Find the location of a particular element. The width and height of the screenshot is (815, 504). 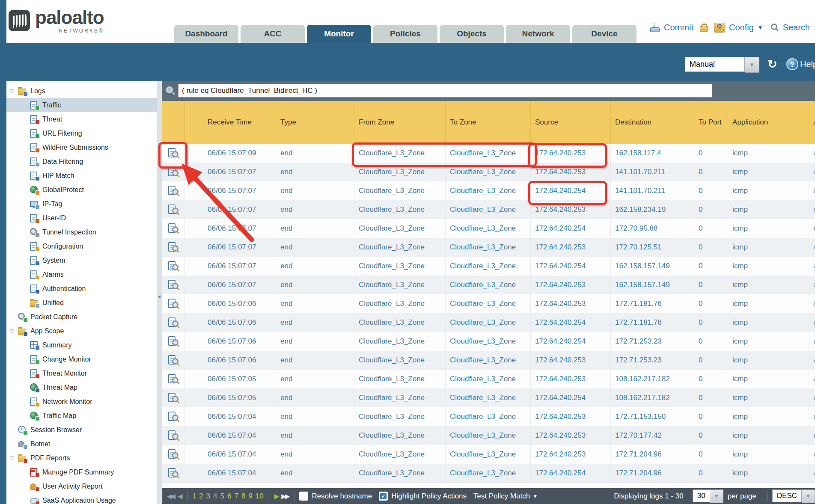

lock-icon is located at coordinates (704, 27).